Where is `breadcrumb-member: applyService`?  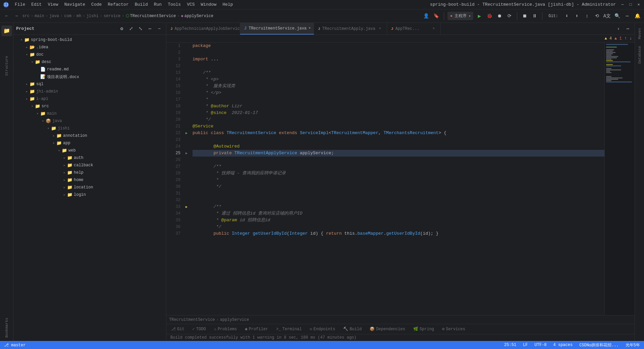
breadcrumb-member: applyService is located at coordinates (234, 320).